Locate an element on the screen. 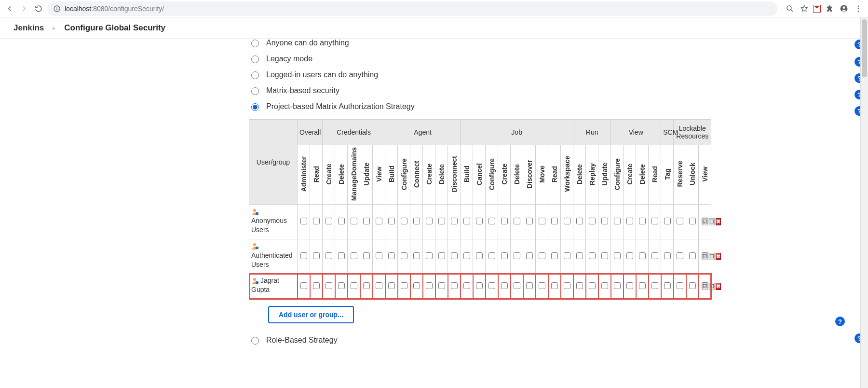 This screenshot has height=388, width=868. radio-logged-in is located at coordinates (255, 75).